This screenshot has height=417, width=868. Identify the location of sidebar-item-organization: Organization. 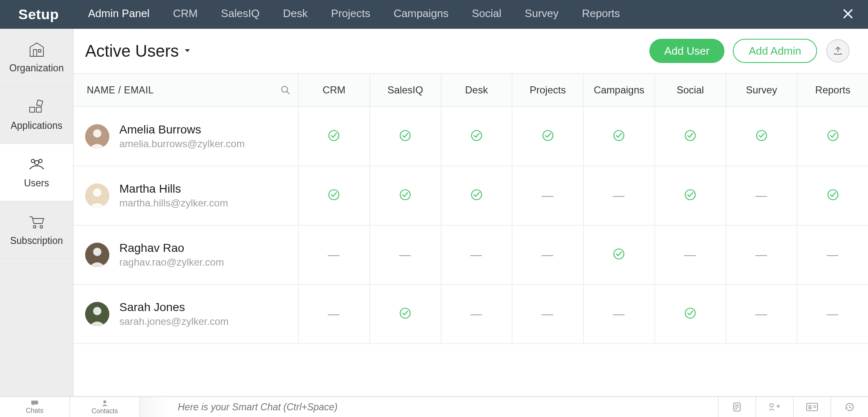
(37, 58).